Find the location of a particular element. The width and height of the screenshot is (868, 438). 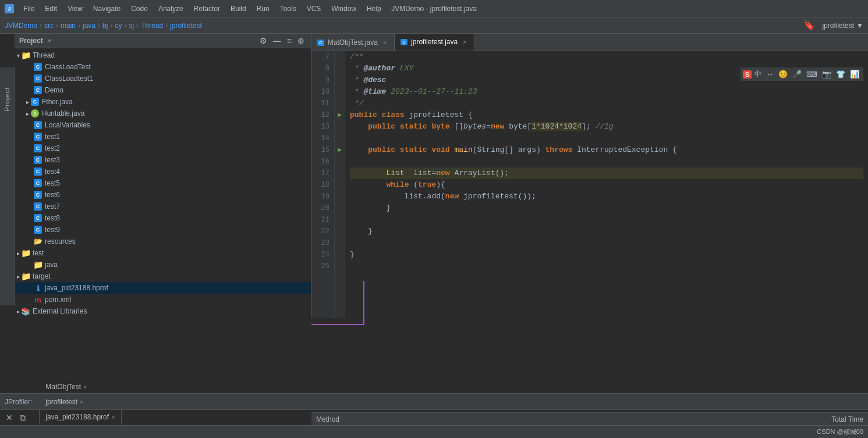

menu-analyze: Analyze is located at coordinates (171, 9).